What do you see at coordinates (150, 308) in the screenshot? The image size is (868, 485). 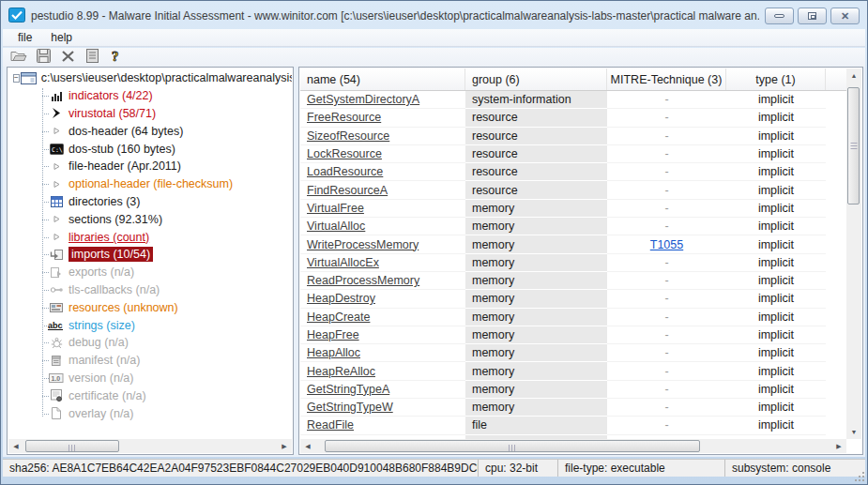 I see `tree-item-resources: resources (unknown)` at bounding box center [150, 308].